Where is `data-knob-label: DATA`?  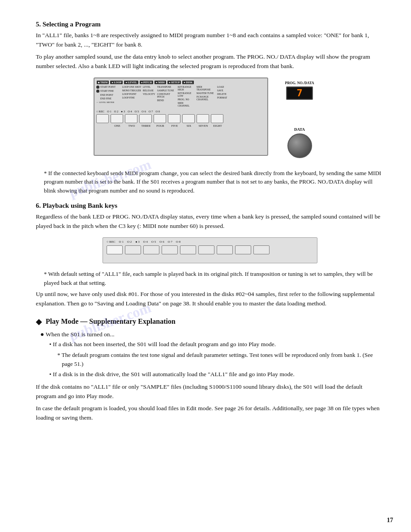 data-knob-label: DATA is located at coordinates (300, 129).